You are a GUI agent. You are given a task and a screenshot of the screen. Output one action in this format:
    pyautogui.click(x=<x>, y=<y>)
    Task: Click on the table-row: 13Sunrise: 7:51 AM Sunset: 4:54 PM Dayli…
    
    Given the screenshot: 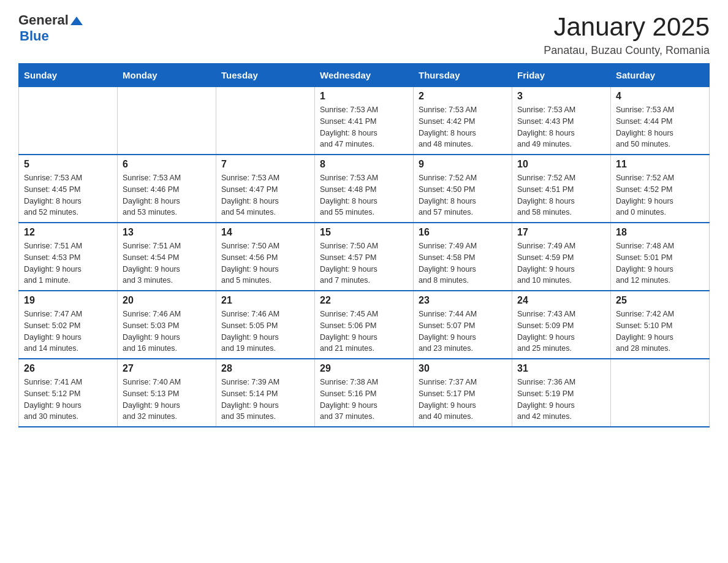 What is the action you would take?
    pyautogui.click(x=167, y=256)
    